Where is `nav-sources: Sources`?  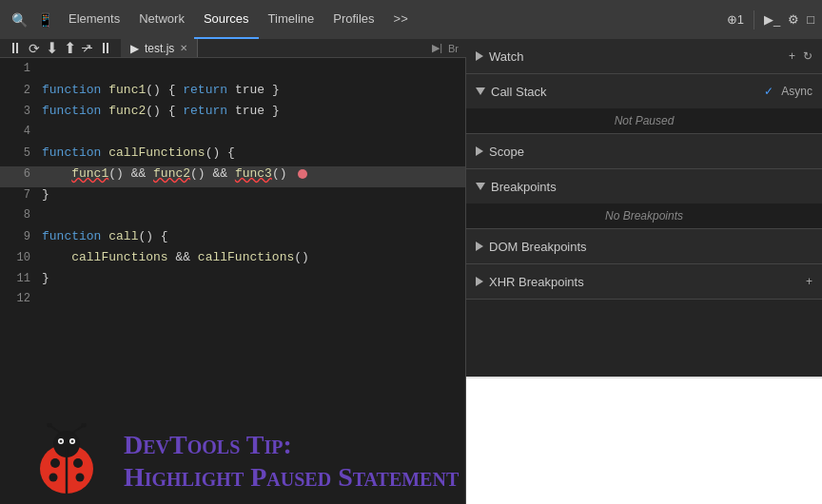 nav-sources: Sources is located at coordinates (226, 19).